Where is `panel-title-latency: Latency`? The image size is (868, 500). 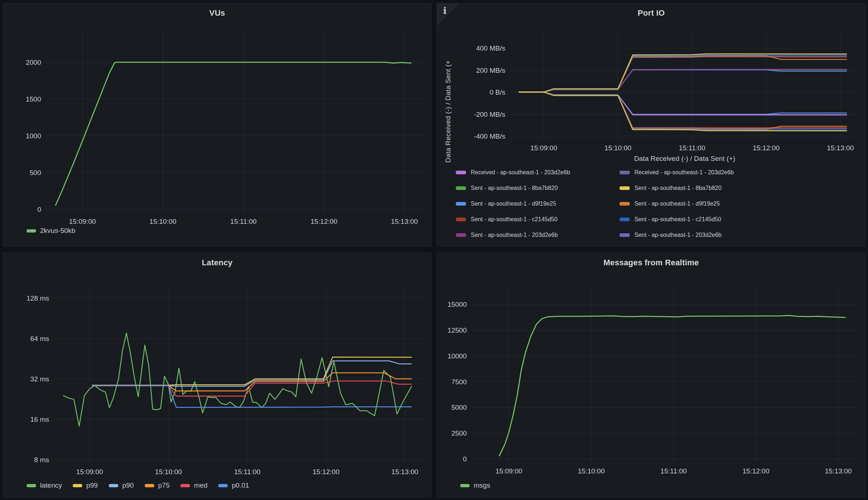
panel-title-latency: Latency is located at coordinates (217, 263).